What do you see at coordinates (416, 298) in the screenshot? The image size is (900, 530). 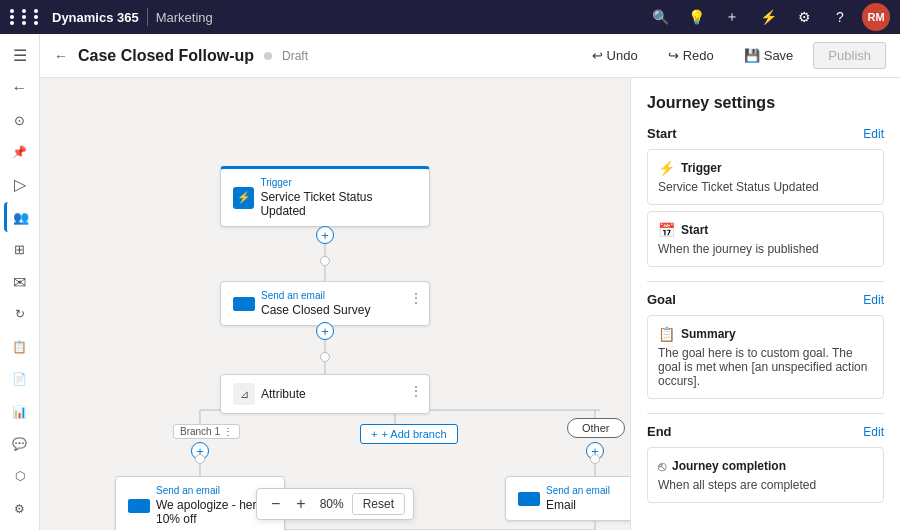 I see `email1-menu: ⋮` at bounding box center [416, 298].